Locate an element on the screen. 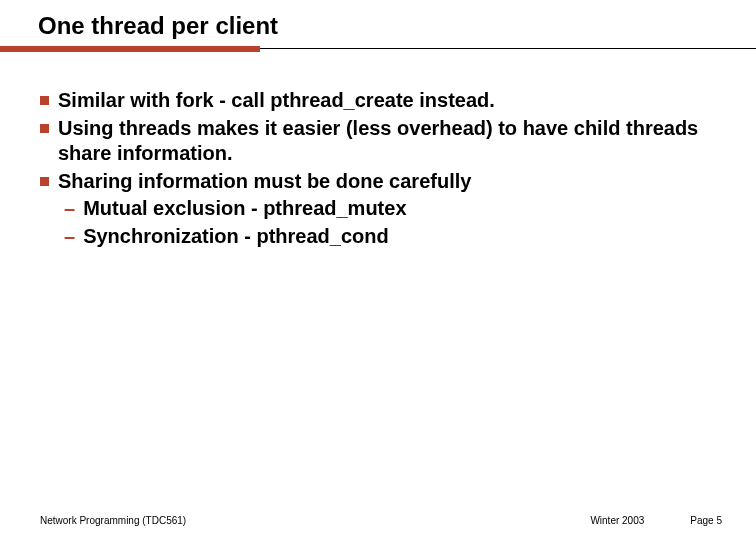  footer-term: Winter 2003 is located at coordinates (617, 520).